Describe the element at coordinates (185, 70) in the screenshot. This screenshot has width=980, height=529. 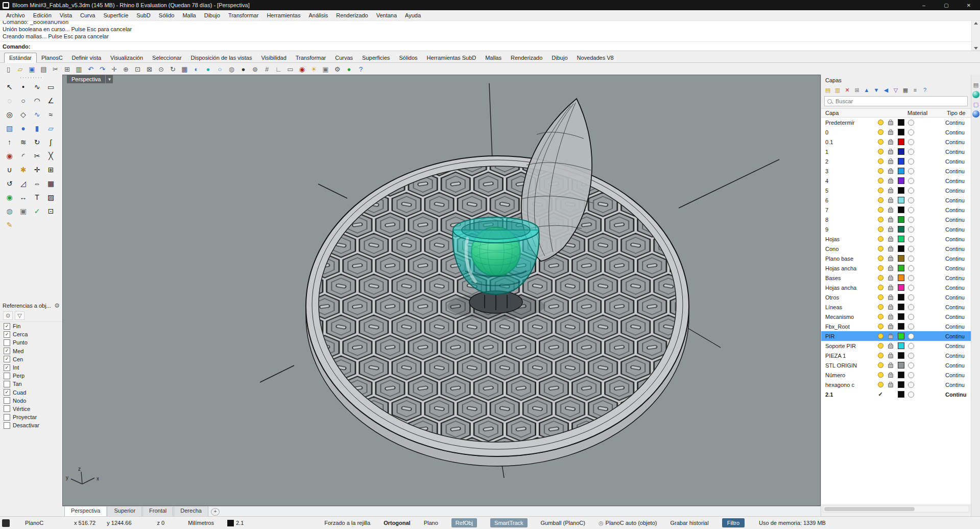
I see `toolbar-named-views-icon: ▦` at that location.